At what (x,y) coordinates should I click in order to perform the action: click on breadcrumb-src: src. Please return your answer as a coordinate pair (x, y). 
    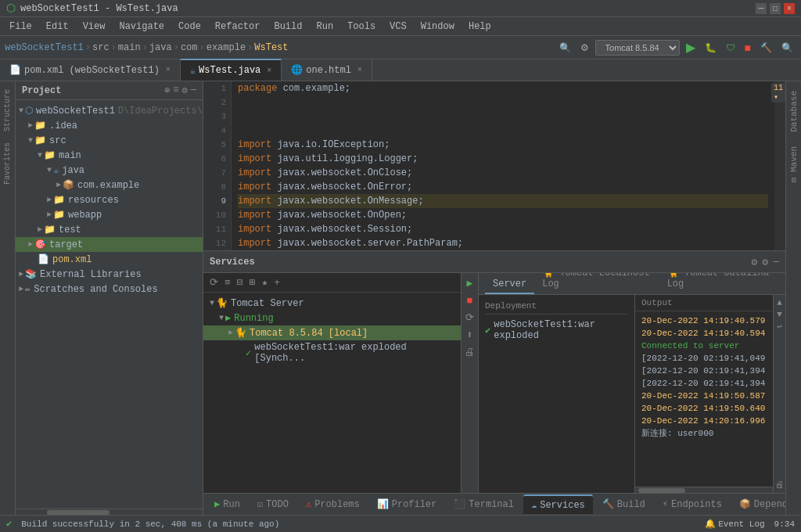
    Looking at the image, I should click on (101, 48).